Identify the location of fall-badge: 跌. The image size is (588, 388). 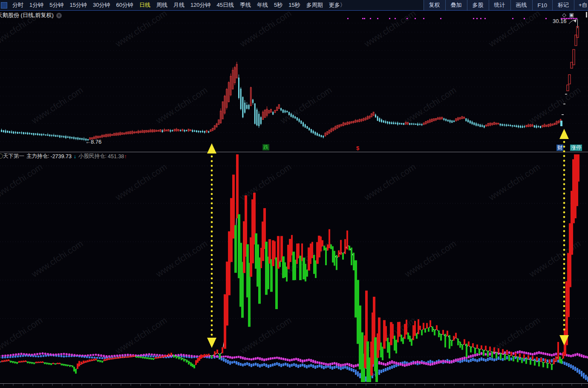
(266, 148).